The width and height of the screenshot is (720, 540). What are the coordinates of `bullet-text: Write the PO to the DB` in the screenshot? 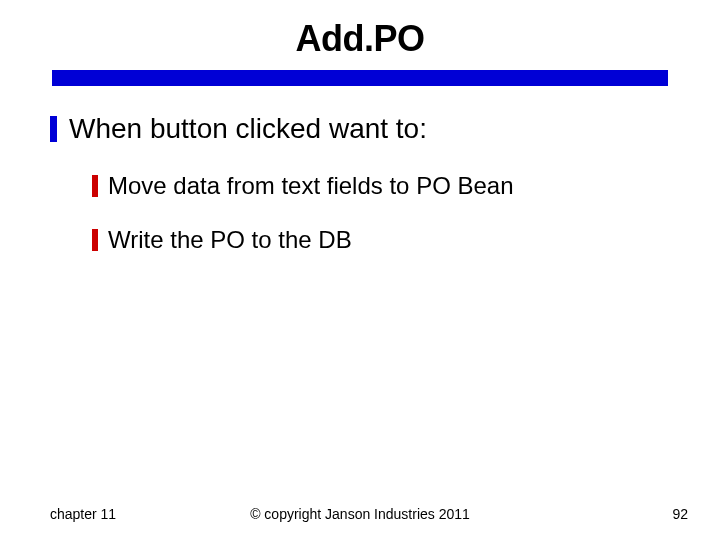 It's located at (230, 240).